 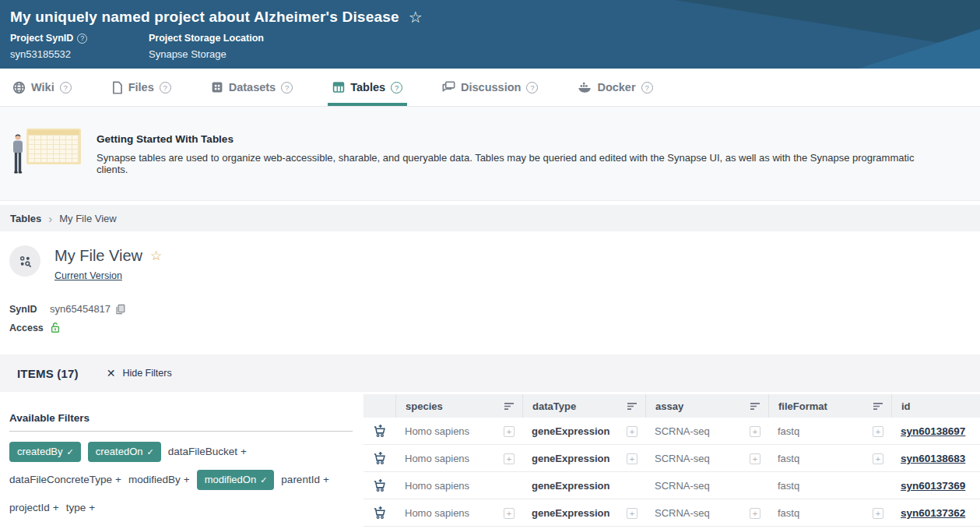 I want to click on available-filters-heading: Available Filters, so click(x=181, y=422).